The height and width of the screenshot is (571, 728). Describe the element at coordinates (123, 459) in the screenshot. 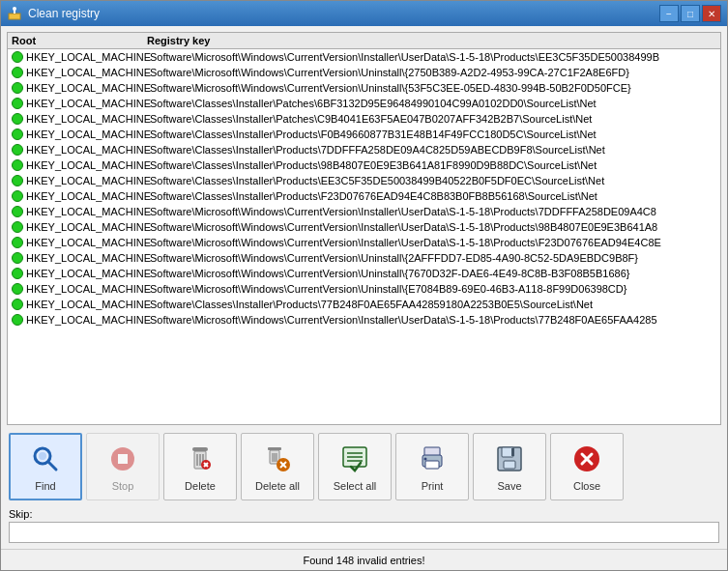

I see `stop-icon` at that location.